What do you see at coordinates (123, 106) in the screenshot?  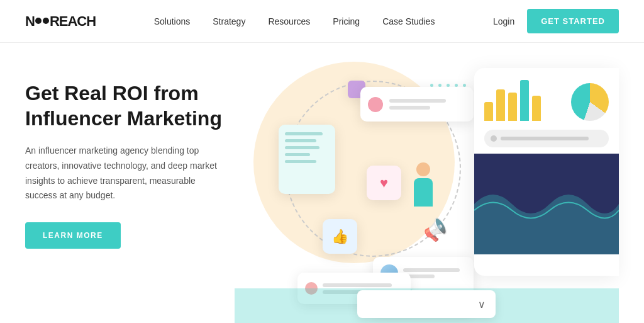 I see `hero-title: Get Real ROI fromInfluencer Marketing` at bounding box center [123, 106].